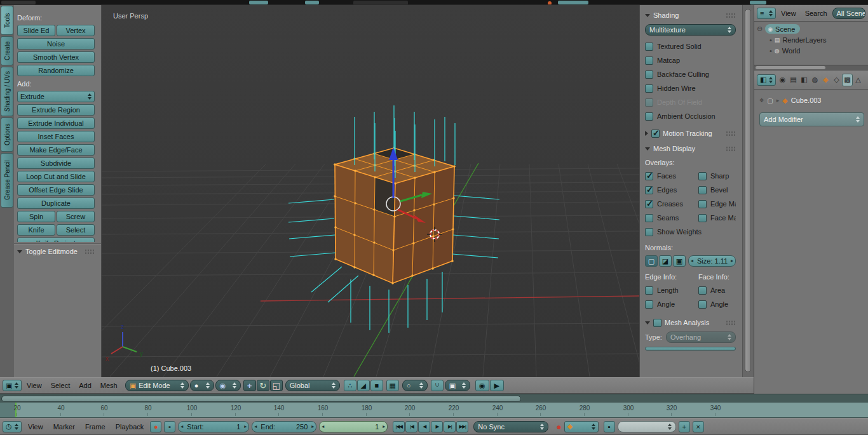  Describe the element at coordinates (7, 135) in the screenshot. I see `tab-options: Options` at that location.